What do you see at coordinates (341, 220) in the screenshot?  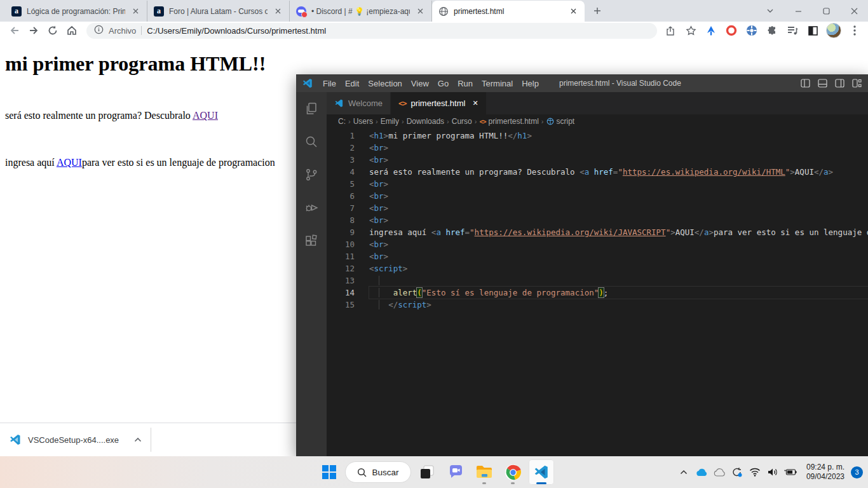 I see `line-number: 8` at bounding box center [341, 220].